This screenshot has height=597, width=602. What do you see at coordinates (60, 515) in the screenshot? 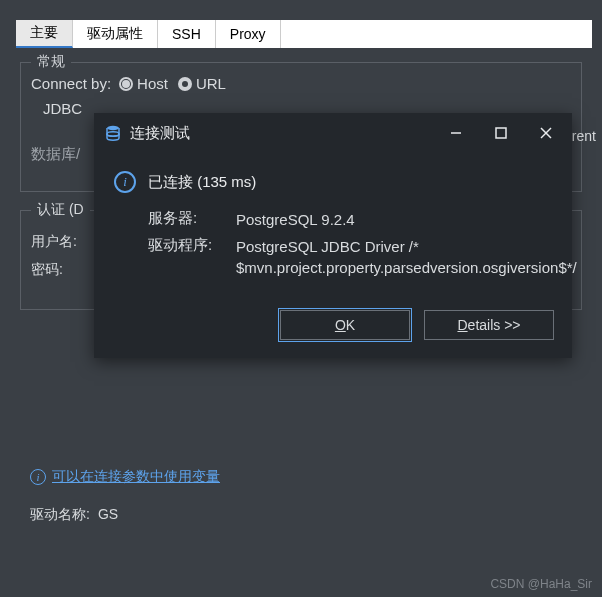
I see `driver-name-label: 驱动名称:` at bounding box center [60, 515].